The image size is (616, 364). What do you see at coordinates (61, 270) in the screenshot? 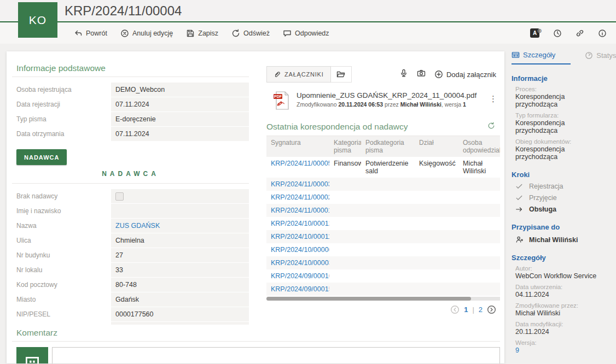
I see `field-label: Nr lokalu` at bounding box center [61, 270].